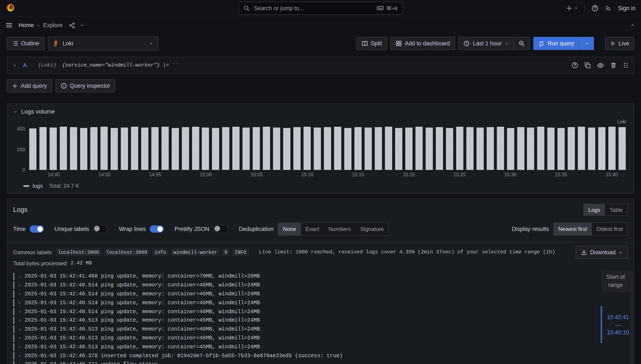  I want to click on global-search: ⌘+k, so click(321, 8).